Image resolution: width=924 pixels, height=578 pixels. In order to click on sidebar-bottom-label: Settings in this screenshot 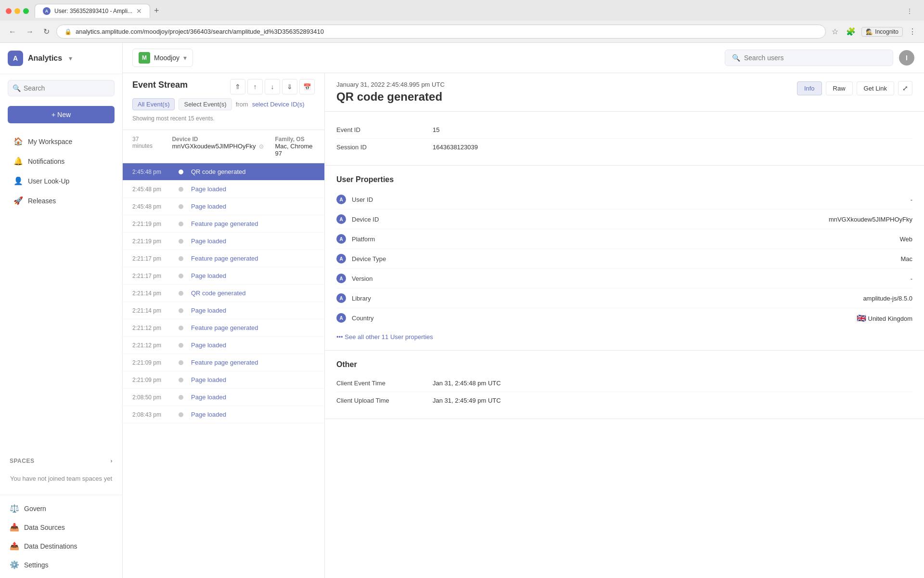, I will do `click(37, 565)`.